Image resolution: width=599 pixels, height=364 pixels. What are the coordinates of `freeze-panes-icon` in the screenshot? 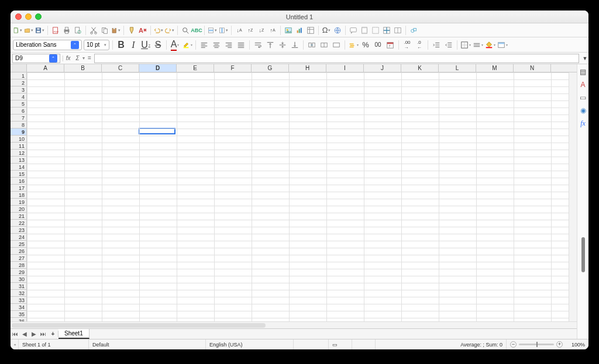 It's located at (387, 30).